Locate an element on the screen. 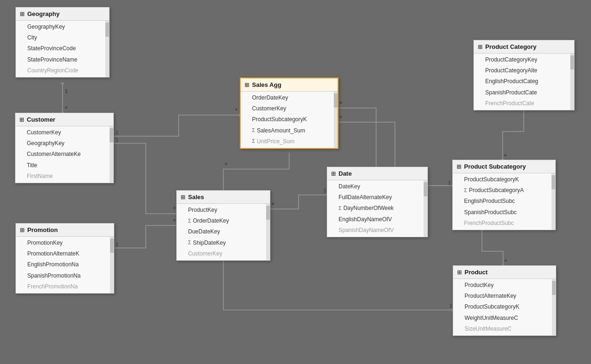  list-item: SpanishProductSubc is located at coordinates (504, 212).